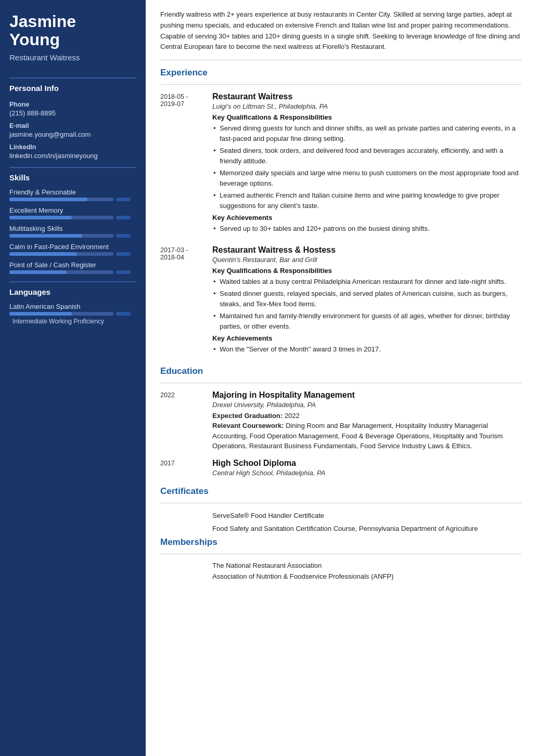 This screenshot has width=536, height=756. What do you see at coordinates (367, 421) in the screenshot?
I see `edu-content-1: Majoring in Hospitality Management Drexe…` at bounding box center [367, 421].